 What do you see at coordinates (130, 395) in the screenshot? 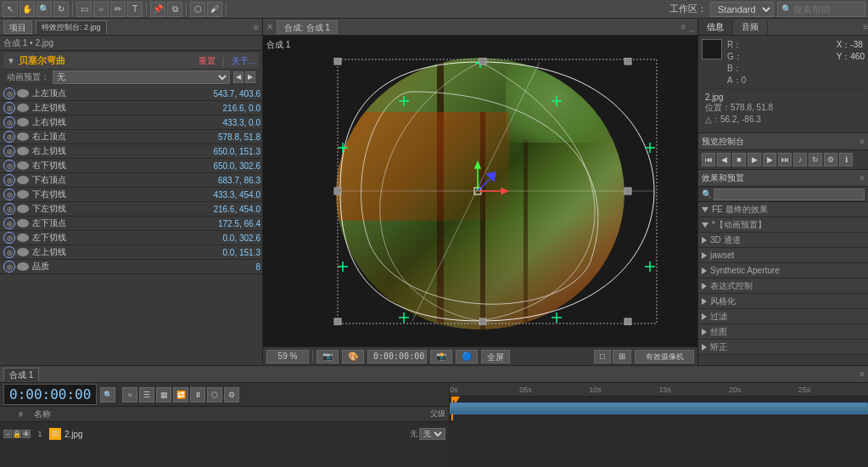
I see `tl-btn1: ≈` at bounding box center [130, 395].